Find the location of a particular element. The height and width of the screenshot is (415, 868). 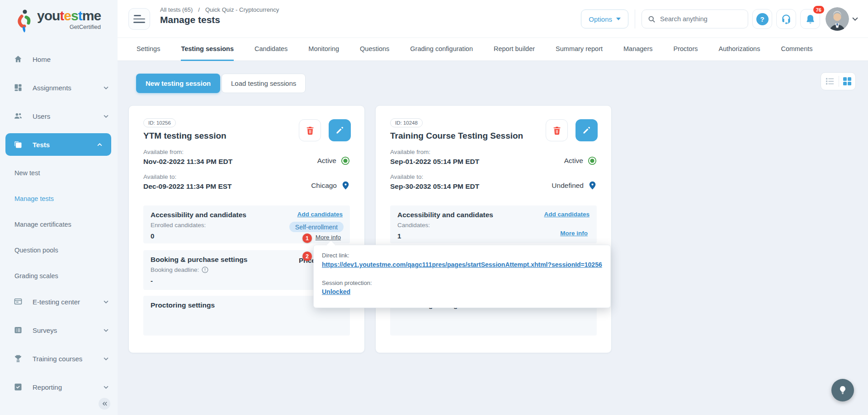

notification-count-badge: 76 is located at coordinates (819, 10).